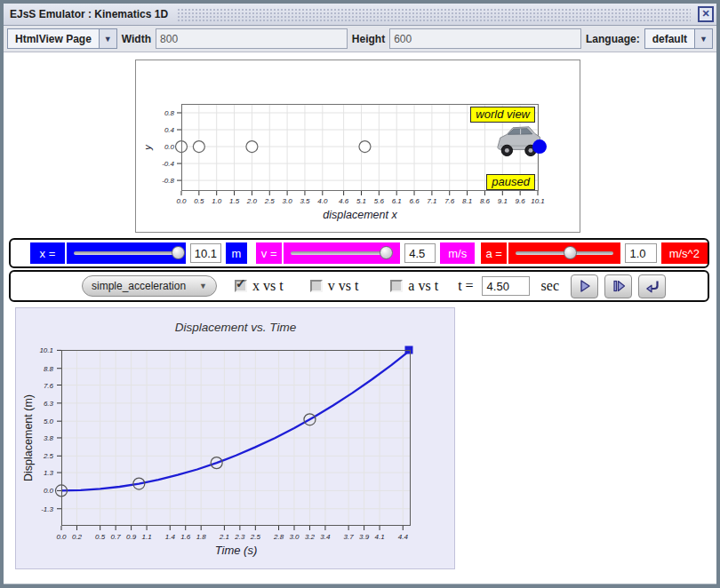  Describe the element at coordinates (521, 201) in the screenshot. I see `svg-text: 9.6` at that location.